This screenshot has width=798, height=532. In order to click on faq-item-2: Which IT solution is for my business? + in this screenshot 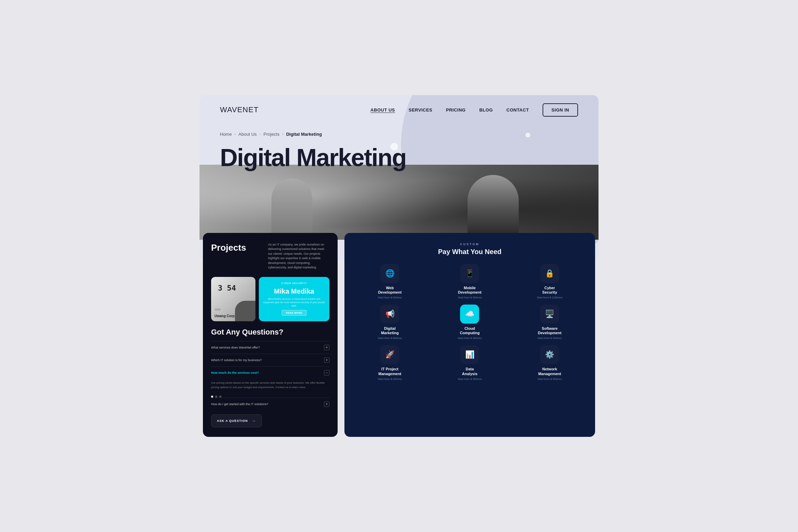, I will do `click(270, 360)`.